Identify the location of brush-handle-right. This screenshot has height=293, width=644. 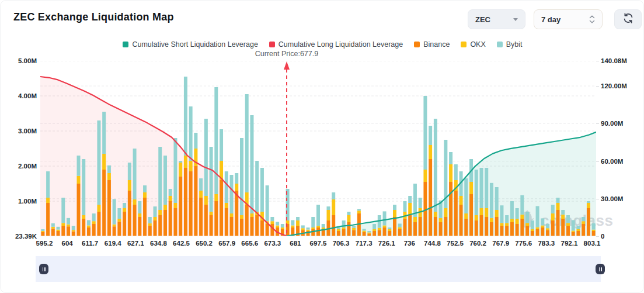
(600, 269).